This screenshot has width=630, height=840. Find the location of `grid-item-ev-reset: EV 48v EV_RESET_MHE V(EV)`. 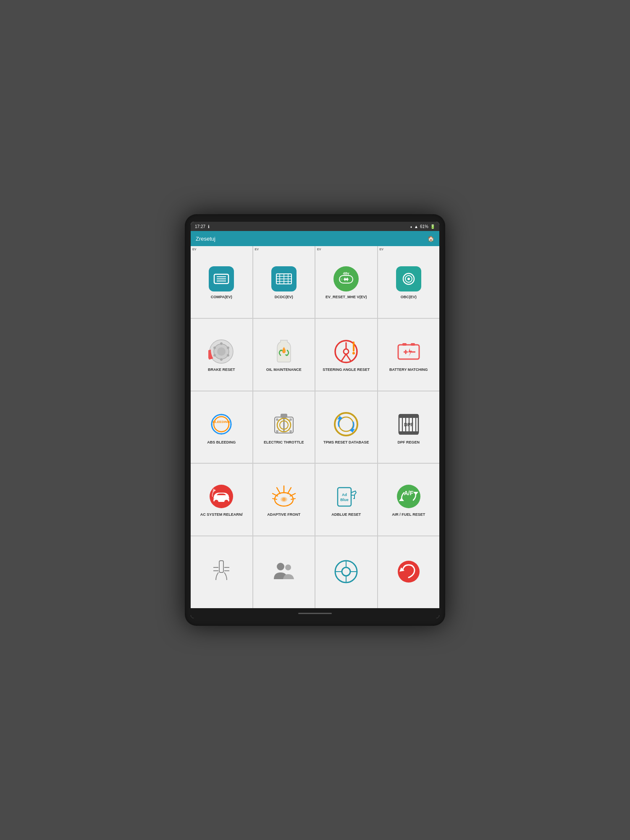

grid-item-ev-reset: EV 48v EV_RESET_MHE V(EV) is located at coordinates (346, 282).